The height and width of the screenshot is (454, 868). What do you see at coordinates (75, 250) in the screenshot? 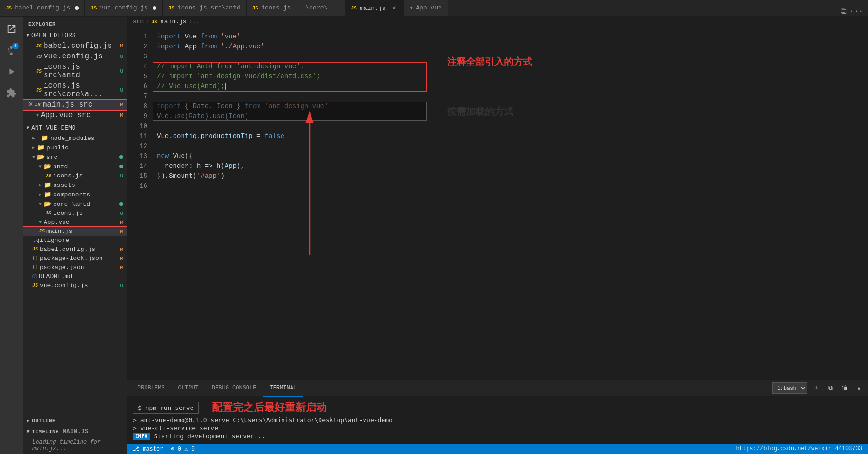
I see `tree-babel: JS babel.config.js M` at bounding box center [75, 250].